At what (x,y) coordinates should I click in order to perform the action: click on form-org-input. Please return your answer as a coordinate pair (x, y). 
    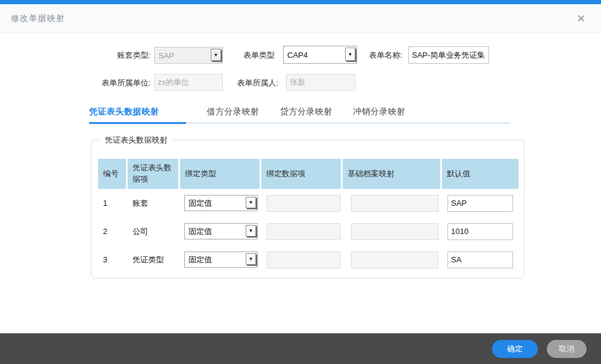
    Looking at the image, I should click on (188, 82).